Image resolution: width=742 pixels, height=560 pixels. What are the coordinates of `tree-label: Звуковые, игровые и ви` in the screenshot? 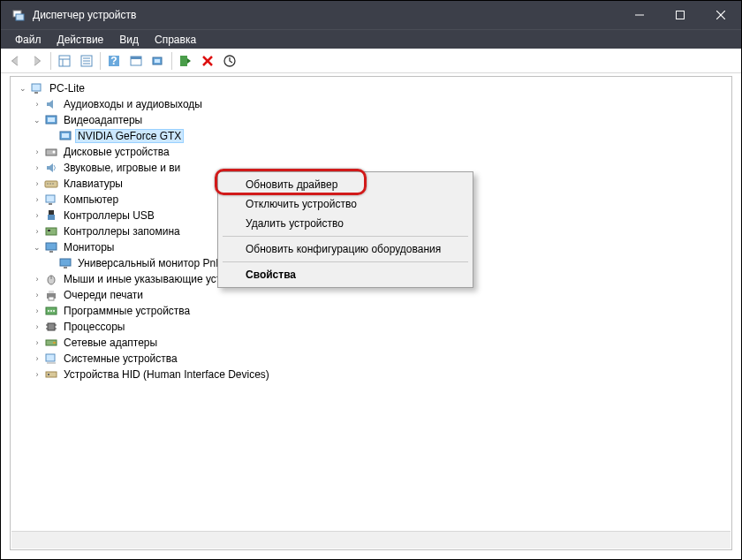 It's located at (122, 168).